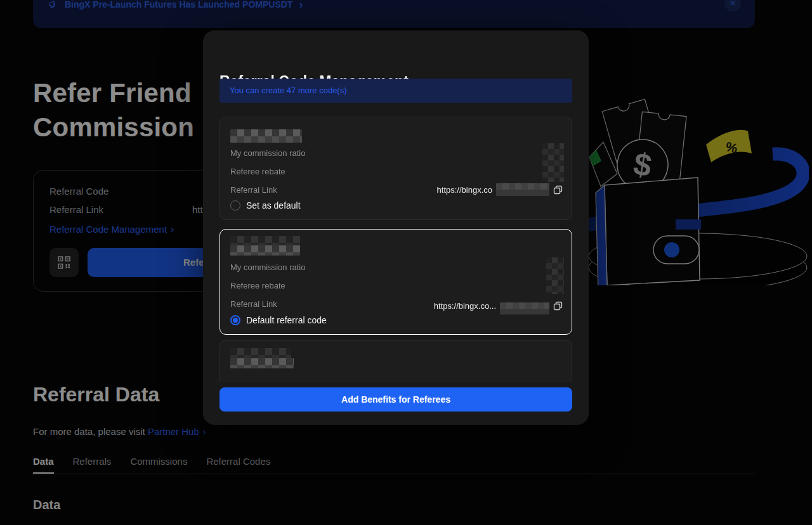 Image resolution: width=812 pixels, height=525 pixels. I want to click on referral-code-card-3-clipped, so click(396, 361).